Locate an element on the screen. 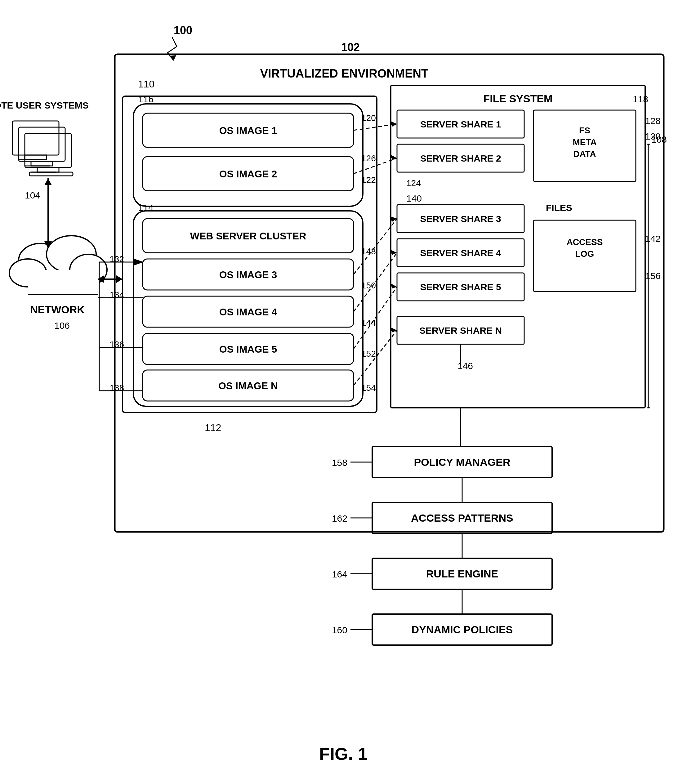 Image resolution: width=687 pixels, height=784 pixels. policy-manager-label: POLICY MANAGER is located at coordinates (462, 462).